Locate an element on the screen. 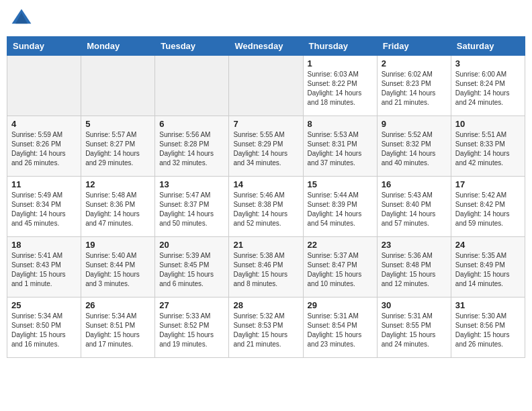  day-info: Sunrise: 5:53 AM Sunset: 8:31 PM Dayligh… is located at coordinates (340, 149).